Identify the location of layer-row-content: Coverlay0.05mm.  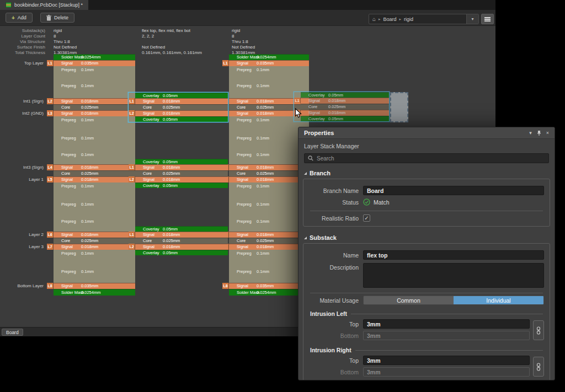
(182, 229).